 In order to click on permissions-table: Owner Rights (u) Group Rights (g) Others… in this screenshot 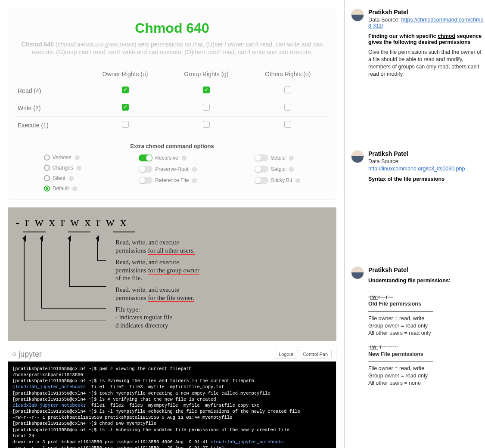, I will do `click(172, 100)`.